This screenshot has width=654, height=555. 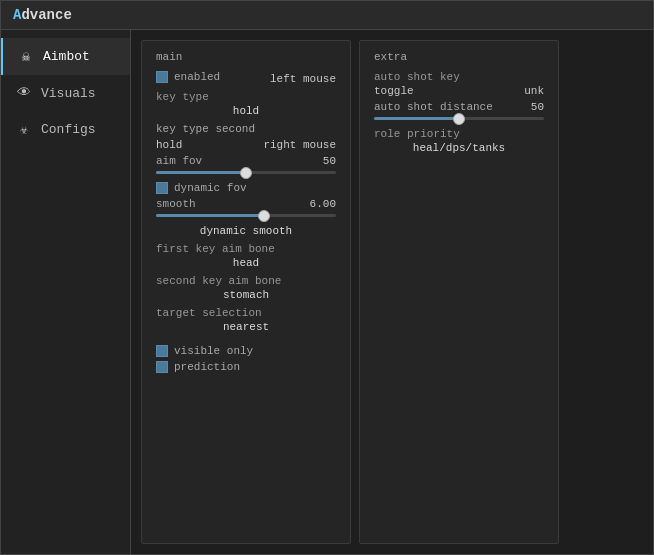 I want to click on auto-shot-distance-row: auto shot distance 50, so click(x=459, y=107).